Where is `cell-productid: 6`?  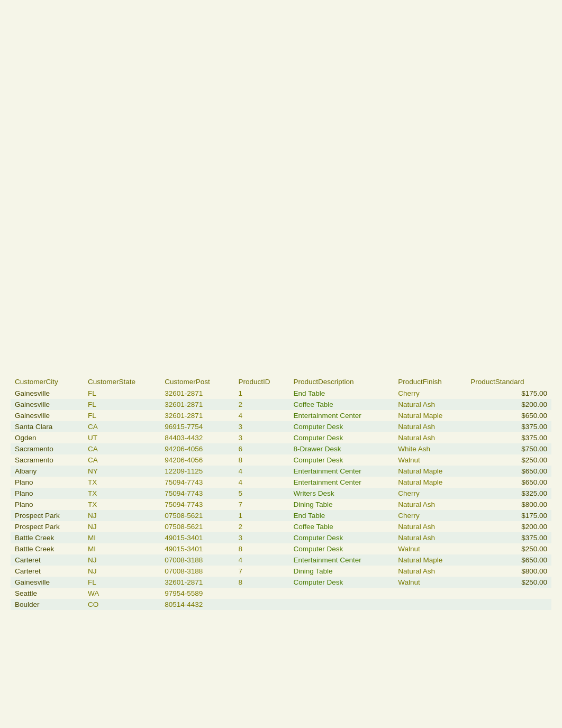
cell-productid: 6 is located at coordinates (261, 449).